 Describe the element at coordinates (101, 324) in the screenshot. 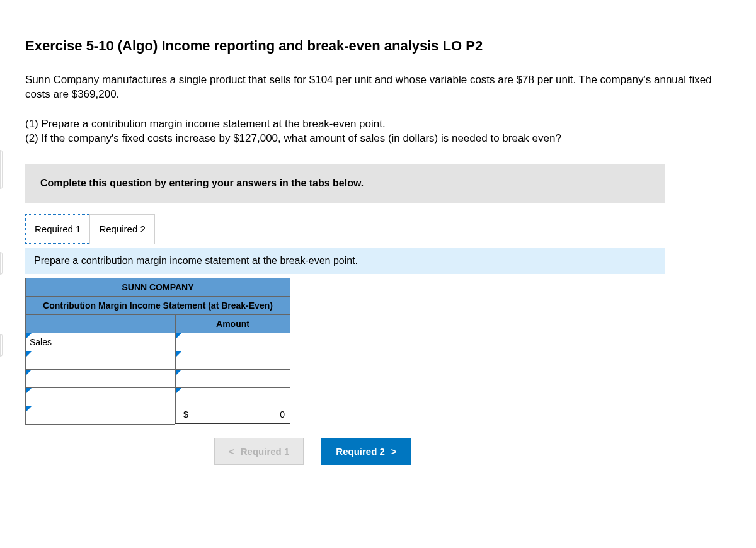

I see `table-blank-header` at that location.